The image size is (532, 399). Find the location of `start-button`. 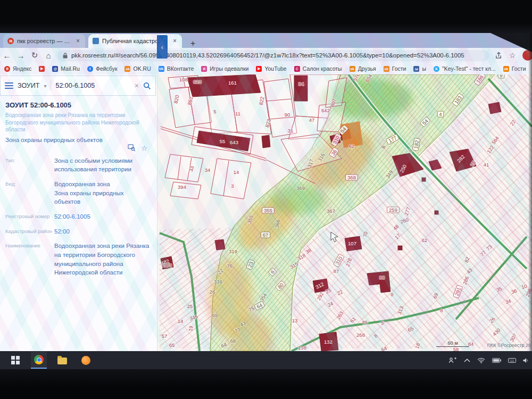

start-button is located at coordinates (15, 360).